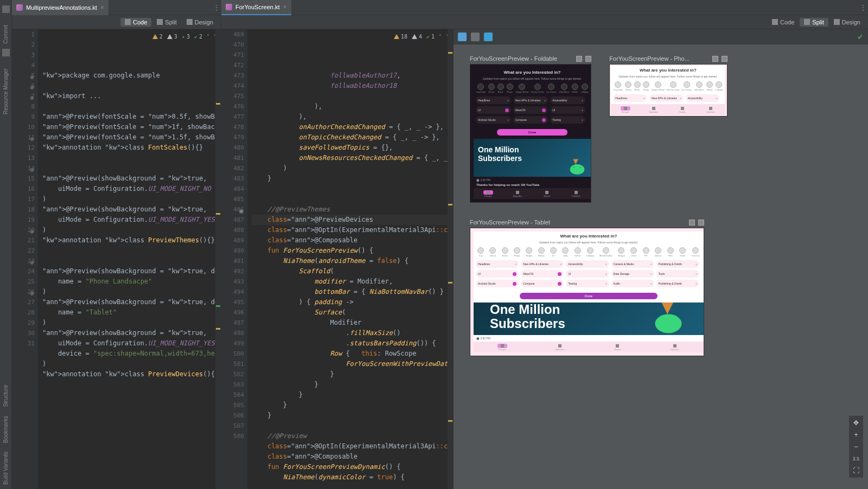 This screenshot has height=489, width=868. What do you see at coordinates (860, 37) in the screenshot?
I see `status-ok-icon: ✔` at bounding box center [860, 37].